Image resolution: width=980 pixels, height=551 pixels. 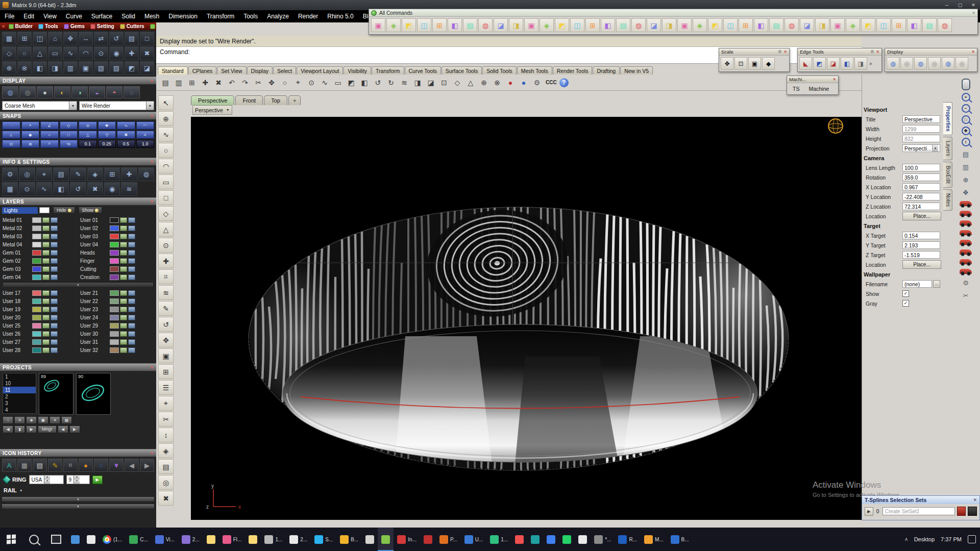 I want to click on section-close-icon: ✕, so click(x=152, y=81).